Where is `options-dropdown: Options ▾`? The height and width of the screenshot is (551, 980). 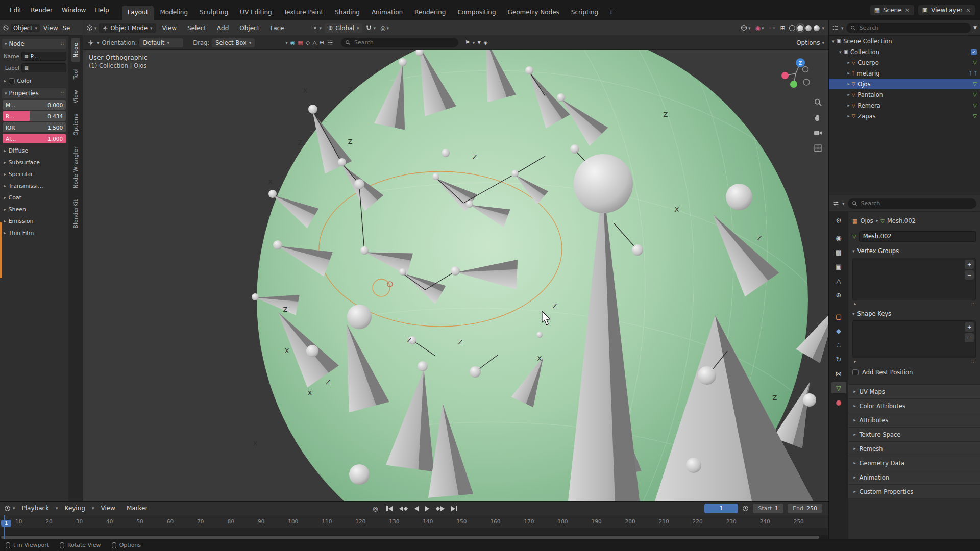
options-dropdown: Options ▾ is located at coordinates (811, 43).